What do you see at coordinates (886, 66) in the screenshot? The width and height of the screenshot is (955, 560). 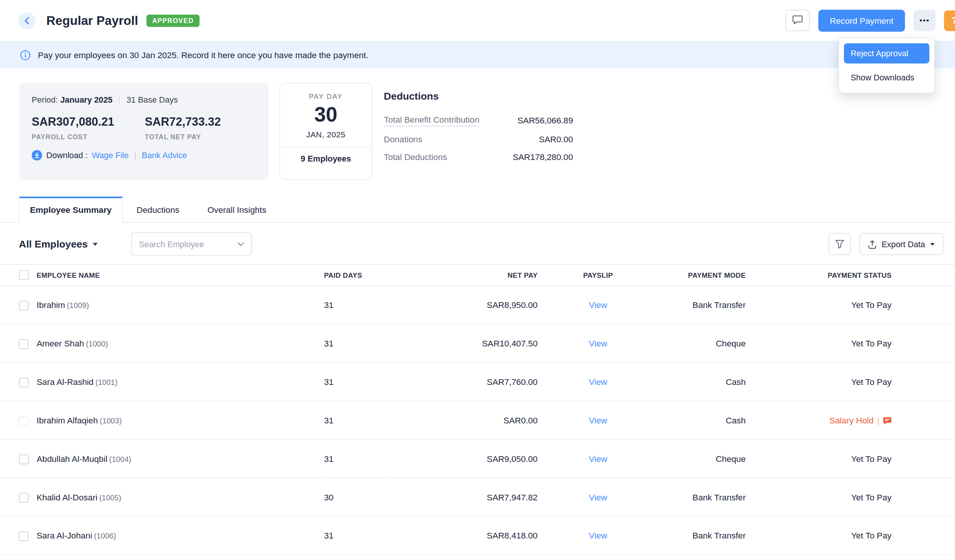 I see `more-options-menu: Reject Approval Show Downloads` at bounding box center [886, 66].